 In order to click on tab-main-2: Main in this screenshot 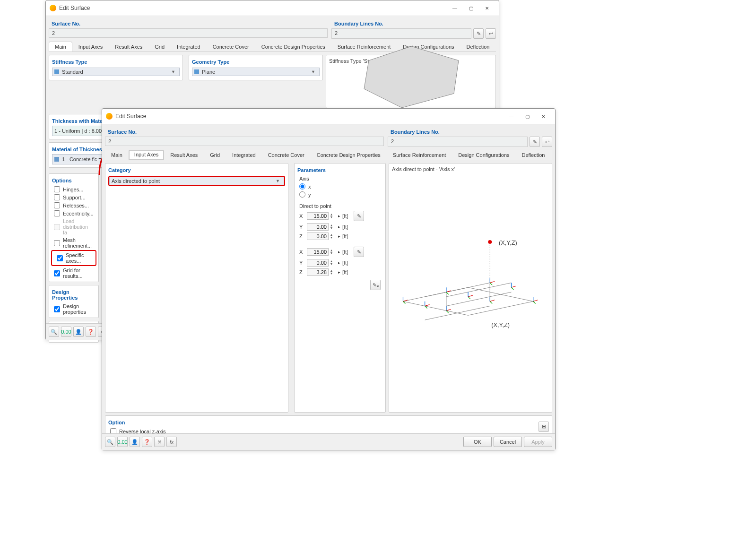, I will do `click(117, 155)`.